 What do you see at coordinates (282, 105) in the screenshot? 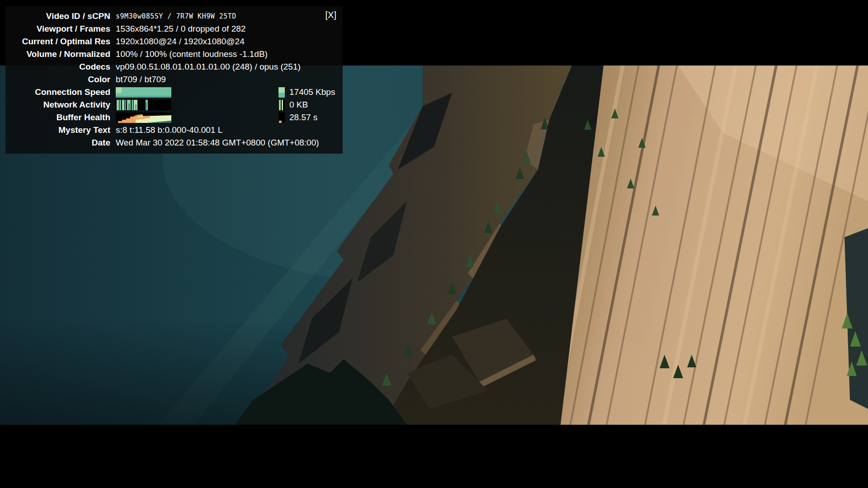
I see `network-activity-icon` at bounding box center [282, 105].